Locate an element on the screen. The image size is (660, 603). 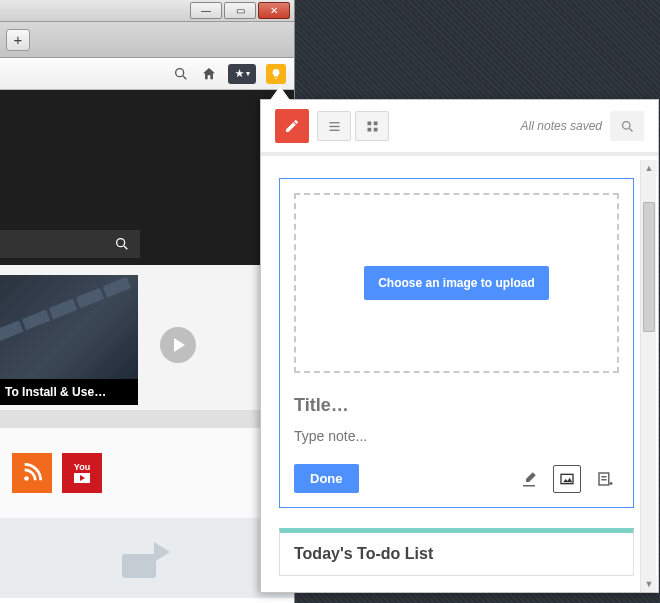
note-body-input is located at coordinates (456, 436).